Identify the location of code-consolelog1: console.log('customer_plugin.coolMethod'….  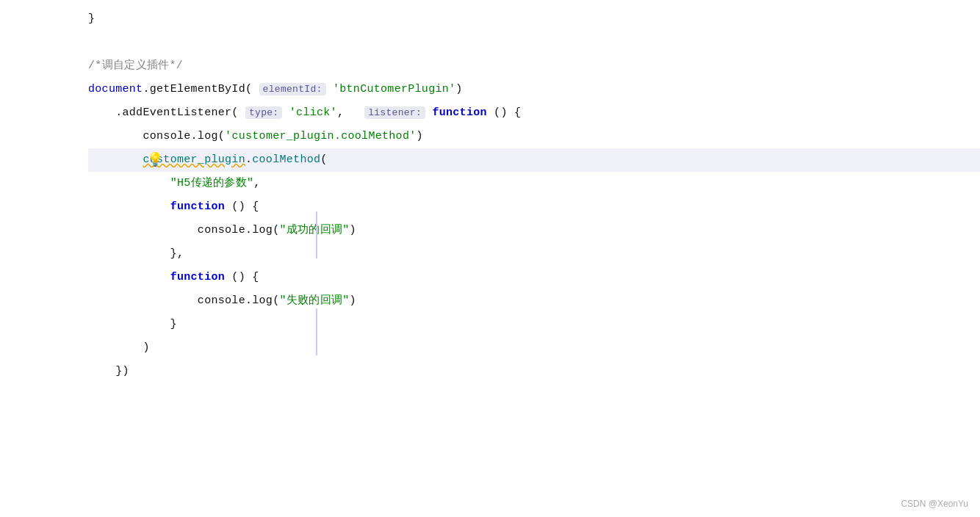
(256, 137).